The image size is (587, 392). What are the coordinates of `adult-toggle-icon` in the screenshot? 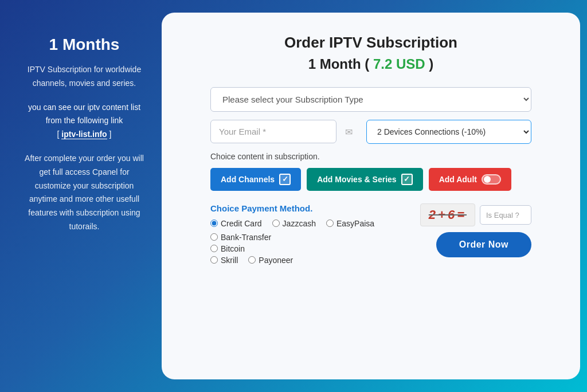 It's located at (491, 179).